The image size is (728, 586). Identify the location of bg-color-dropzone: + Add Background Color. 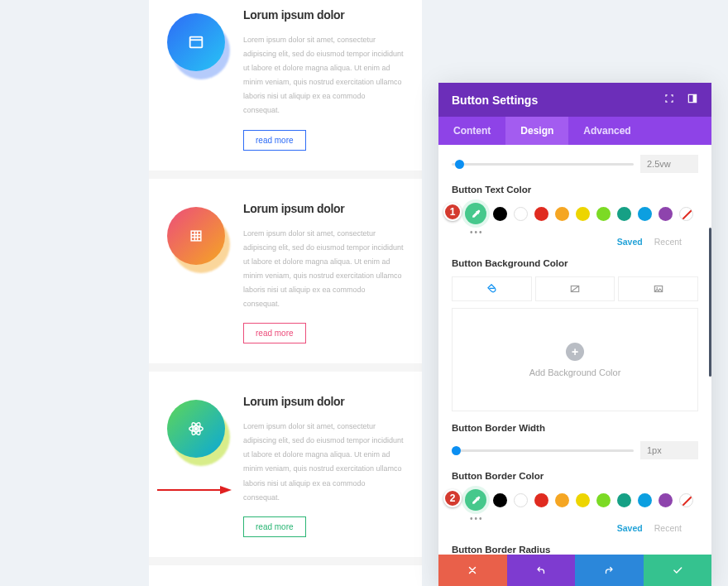
(575, 359).